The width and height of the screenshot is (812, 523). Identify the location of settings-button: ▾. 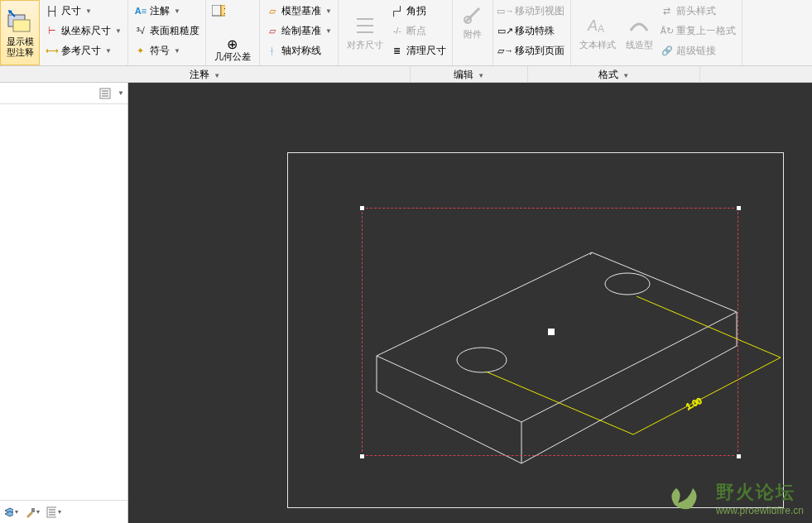
(32, 512).